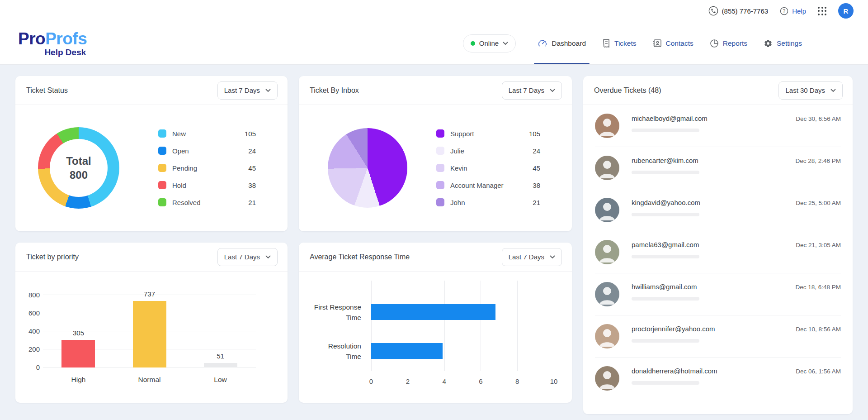 Image resolution: width=868 pixels, height=420 pixels. Describe the element at coordinates (619, 43) in the screenshot. I see `nav-tab-tickets: Tickets` at that location.